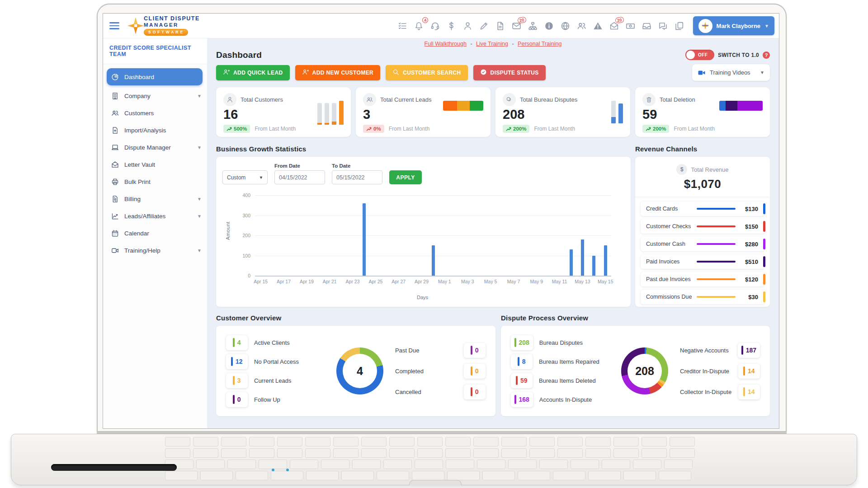 The width and height of the screenshot is (868, 488). Describe the element at coordinates (139, 113) in the screenshot. I see `sidebar-item-label: Customers` at that location.